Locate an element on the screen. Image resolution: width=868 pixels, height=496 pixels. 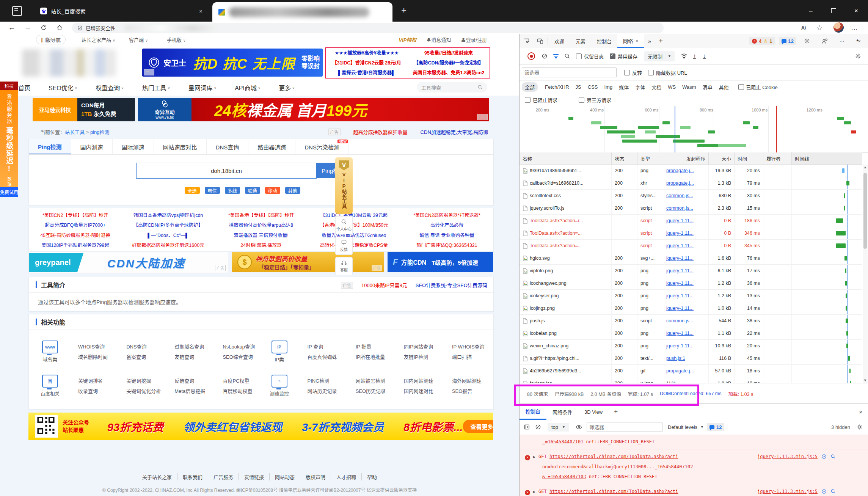
text-ad-link: *美国CN2【专线】【高防】秒开 is located at coordinates (75, 215).